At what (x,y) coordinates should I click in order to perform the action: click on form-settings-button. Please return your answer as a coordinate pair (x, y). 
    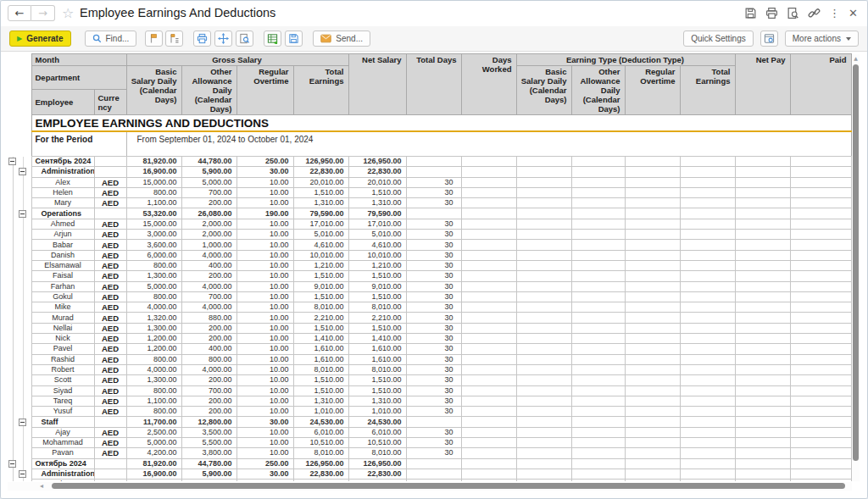
    Looking at the image, I should click on (770, 39).